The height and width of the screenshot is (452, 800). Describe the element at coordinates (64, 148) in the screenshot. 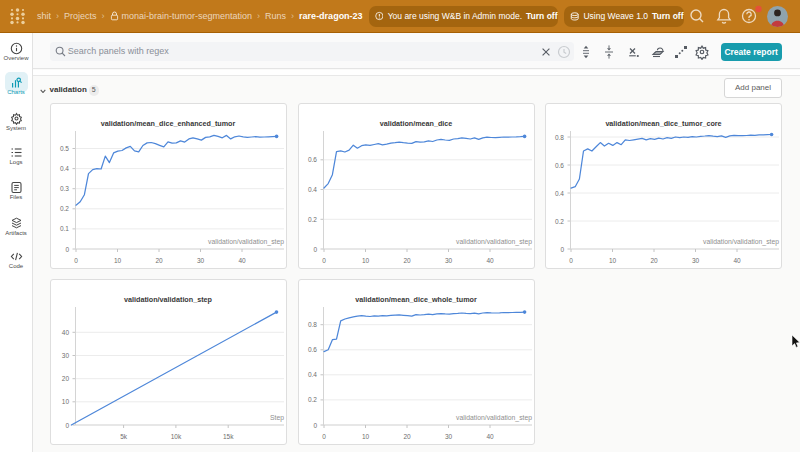

I see `svg-text: 0.5` at that location.